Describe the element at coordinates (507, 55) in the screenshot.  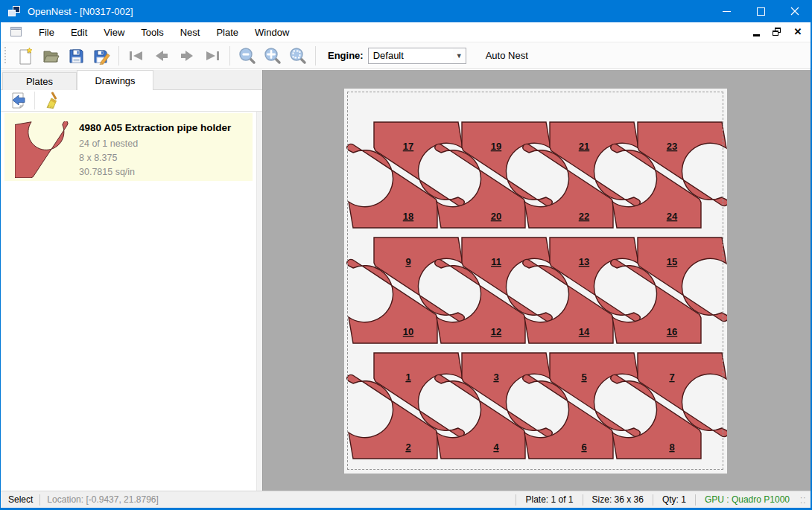
I see `auto-nest-button: Auto Nest` at that location.